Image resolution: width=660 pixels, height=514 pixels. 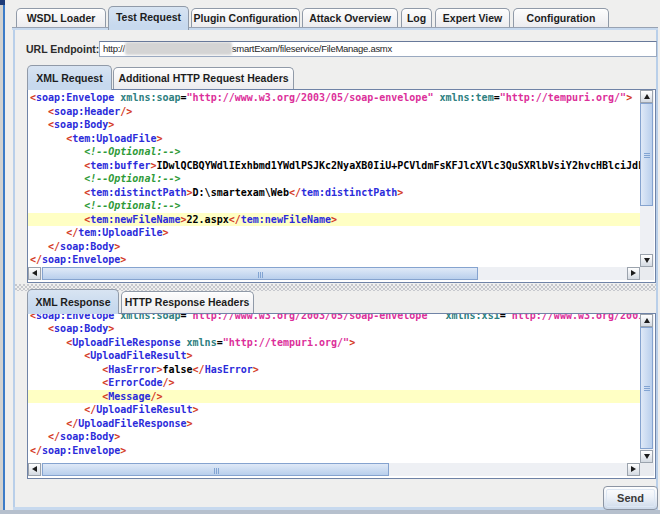 I want to click on tab-plugin-configuration: Plugin Configuration, so click(x=246, y=18).